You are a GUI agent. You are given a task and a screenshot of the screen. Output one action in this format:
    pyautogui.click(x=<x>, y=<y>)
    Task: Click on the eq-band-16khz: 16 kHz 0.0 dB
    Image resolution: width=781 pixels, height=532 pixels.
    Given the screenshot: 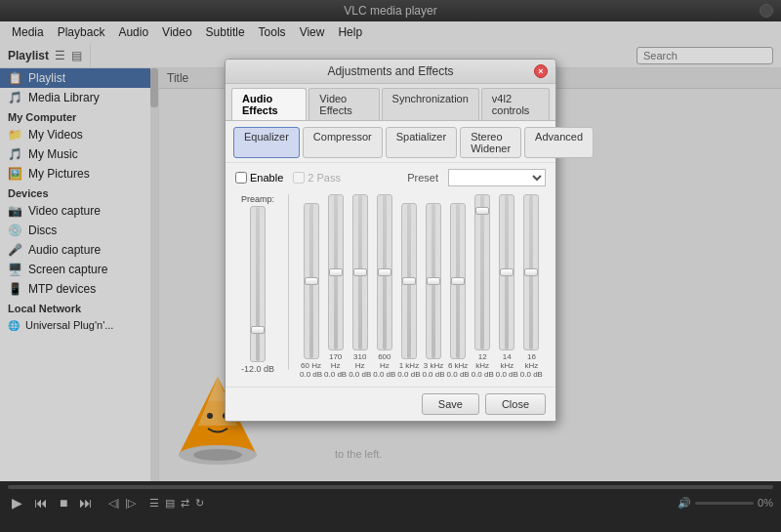 What is the action you would take?
    pyautogui.click(x=531, y=287)
    